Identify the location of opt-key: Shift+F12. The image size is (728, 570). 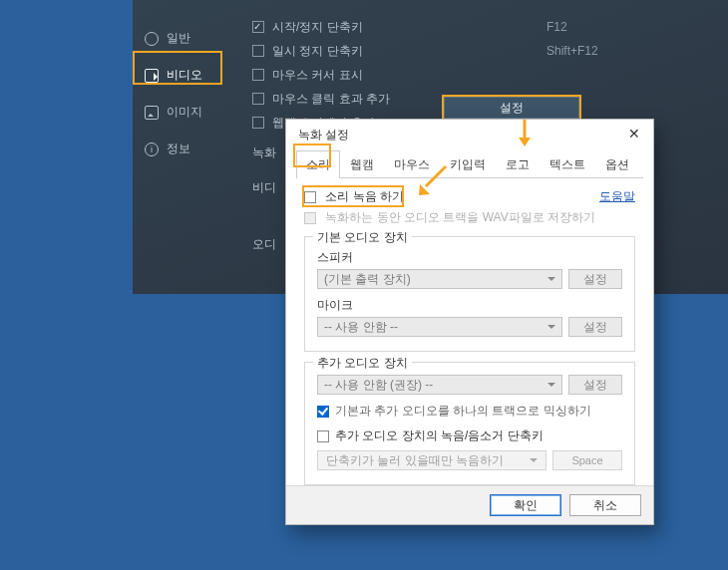
(572, 51).